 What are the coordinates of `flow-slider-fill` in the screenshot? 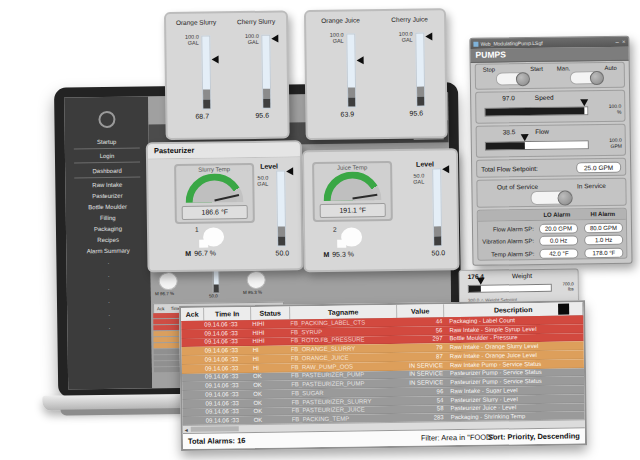 It's located at (506, 146).